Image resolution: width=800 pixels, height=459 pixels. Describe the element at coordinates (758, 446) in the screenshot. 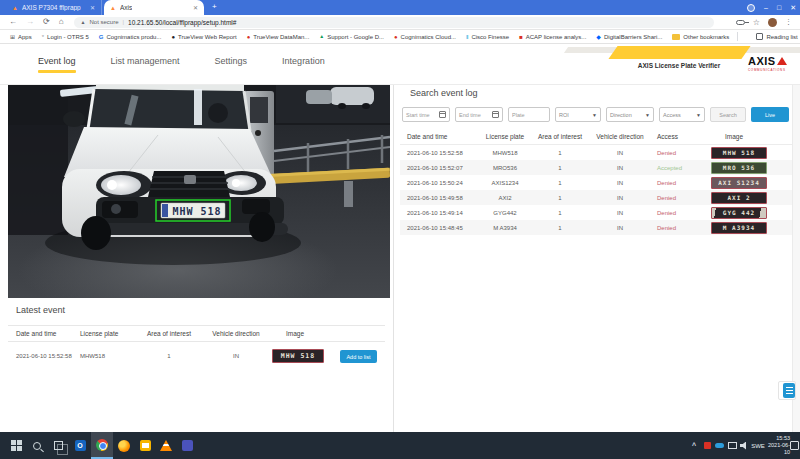

I see `language-label: SWE` at that location.